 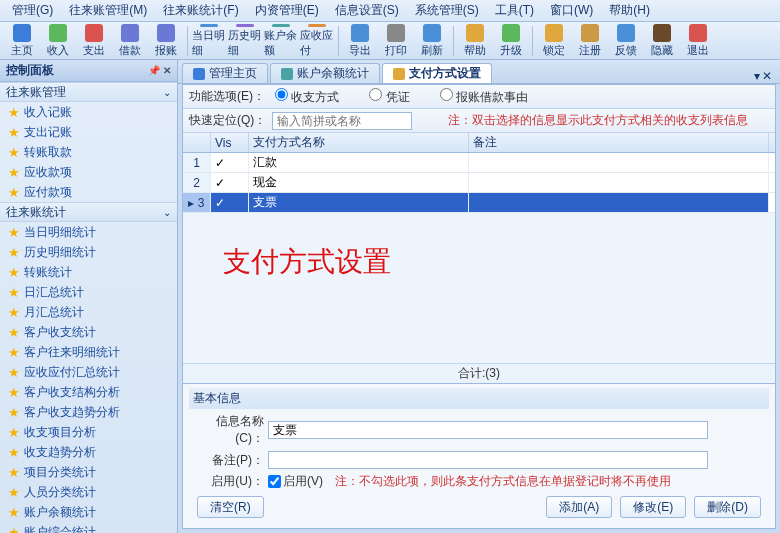 I want to click on tab-支付方式设置: 支付方式设置, so click(x=437, y=73).